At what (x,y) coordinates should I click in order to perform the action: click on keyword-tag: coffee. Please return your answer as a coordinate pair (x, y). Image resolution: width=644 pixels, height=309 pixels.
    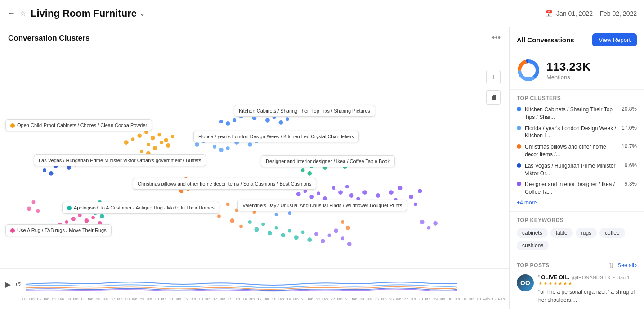
    Looking at the image, I should click on (612, 233).